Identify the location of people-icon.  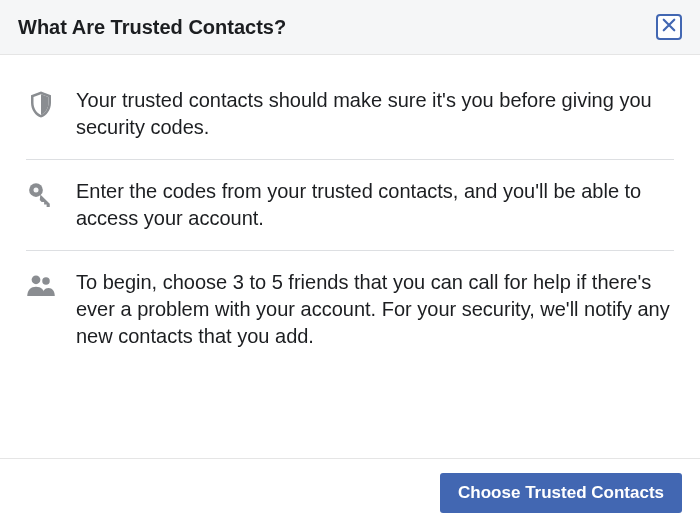
(51, 285).